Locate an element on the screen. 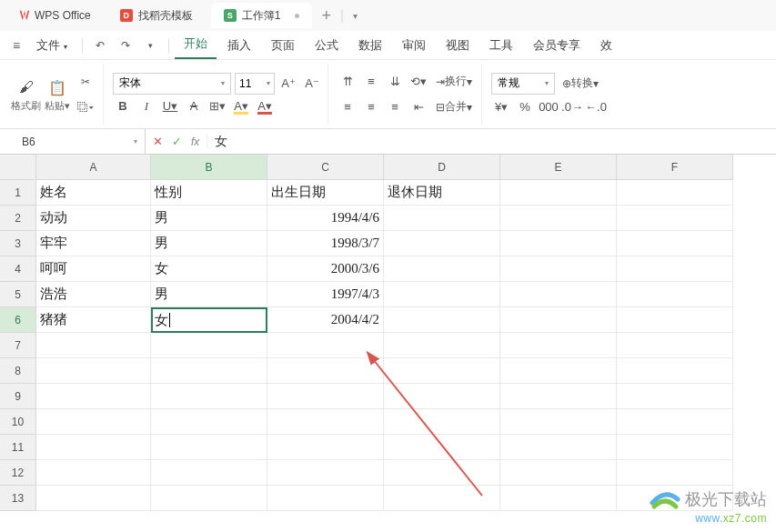 The height and width of the screenshot is (532, 776). row-header: 12 is located at coordinates (18, 473).